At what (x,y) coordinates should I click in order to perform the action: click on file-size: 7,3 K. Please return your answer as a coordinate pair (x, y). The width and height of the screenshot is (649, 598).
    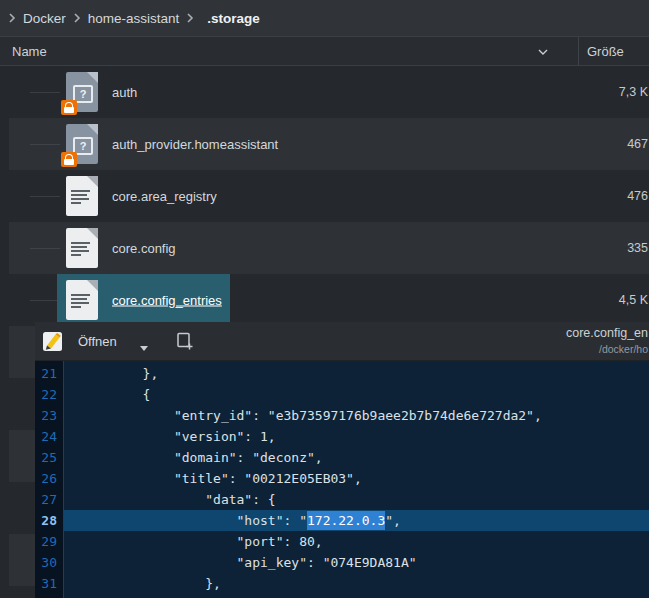
    Looking at the image, I should click on (634, 92).